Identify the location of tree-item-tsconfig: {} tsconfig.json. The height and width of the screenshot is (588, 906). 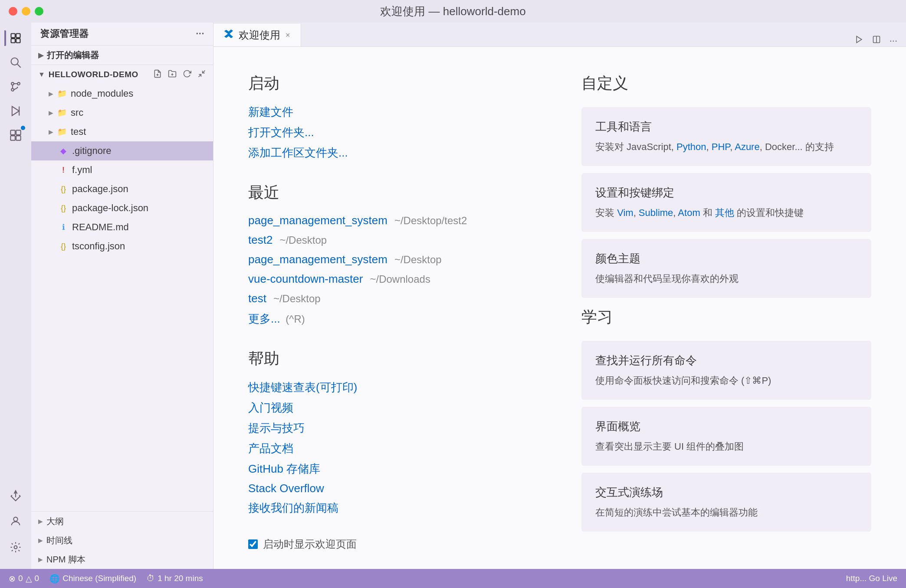
(122, 246).